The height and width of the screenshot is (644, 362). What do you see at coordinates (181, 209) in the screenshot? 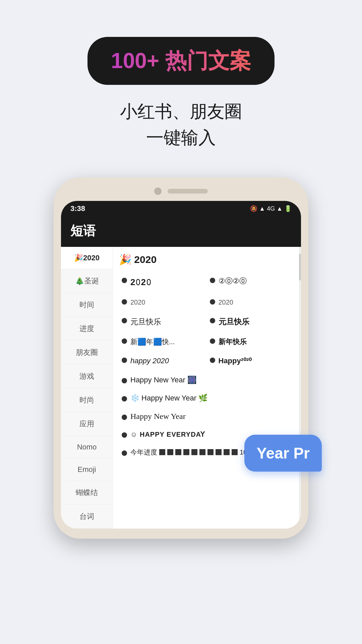
I see `status-bar: 3:38 🔕 ▲ 4G ▲ 🔋` at bounding box center [181, 209].